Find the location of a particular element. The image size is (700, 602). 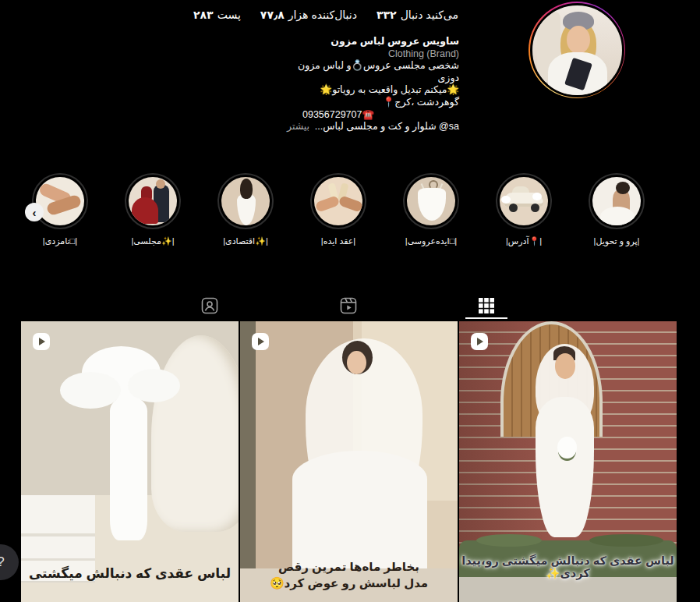

profile-bio: مزون ‎لباس ‎عروس ‎ساویس Clothing (Brand)… is located at coordinates (373, 84).